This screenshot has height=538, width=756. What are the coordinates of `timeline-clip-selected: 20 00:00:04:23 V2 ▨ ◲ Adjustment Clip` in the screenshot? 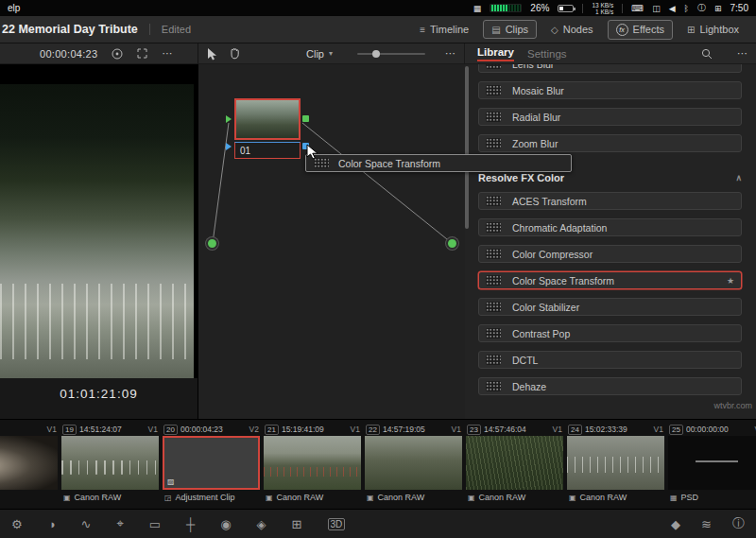 It's located at (212, 463).